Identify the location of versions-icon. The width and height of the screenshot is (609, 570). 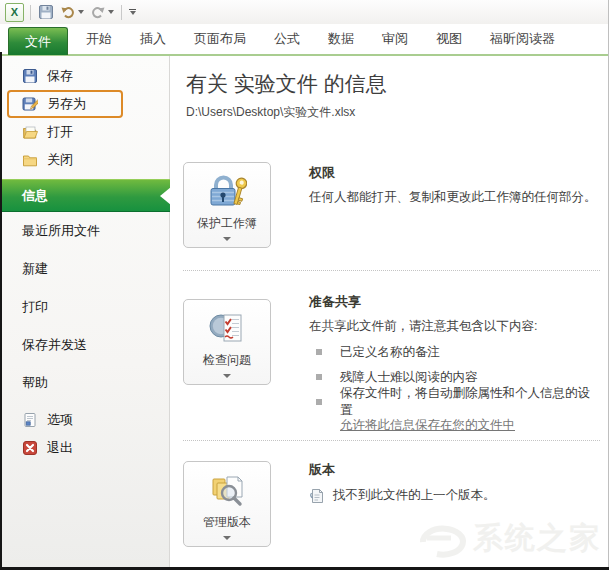
(227, 491).